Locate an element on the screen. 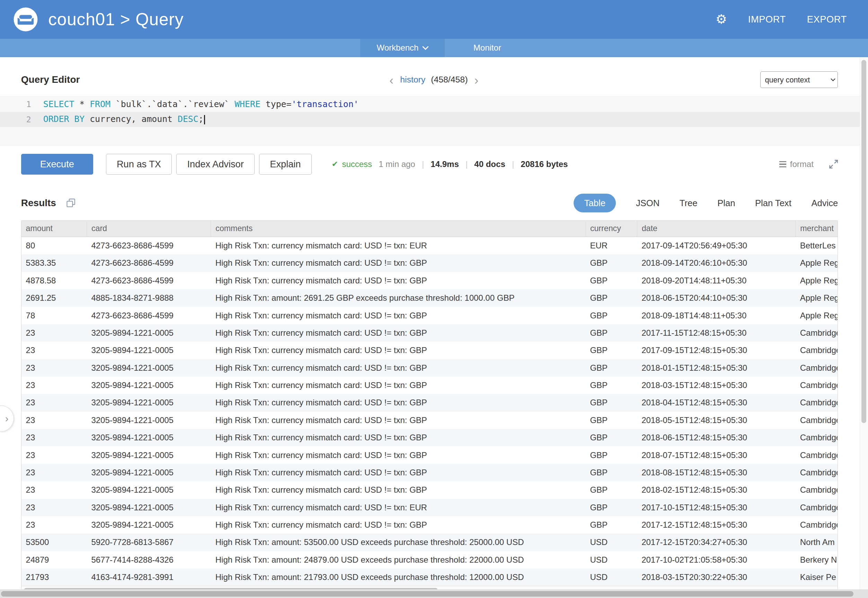 The height and width of the screenshot is (598, 868). gear-icon: ⚙ is located at coordinates (722, 19).